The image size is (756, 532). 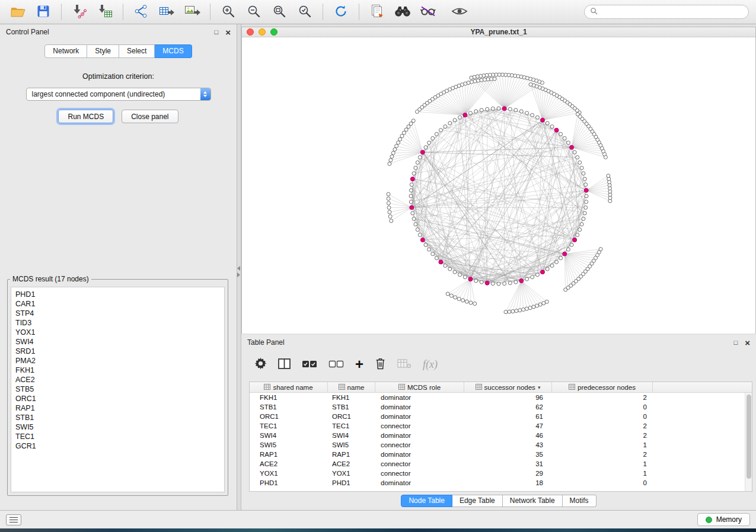 What do you see at coordinates (580, 501) in the screenshot?
I see `tab-motifs: Motifs` at bounding box center [580, 501].